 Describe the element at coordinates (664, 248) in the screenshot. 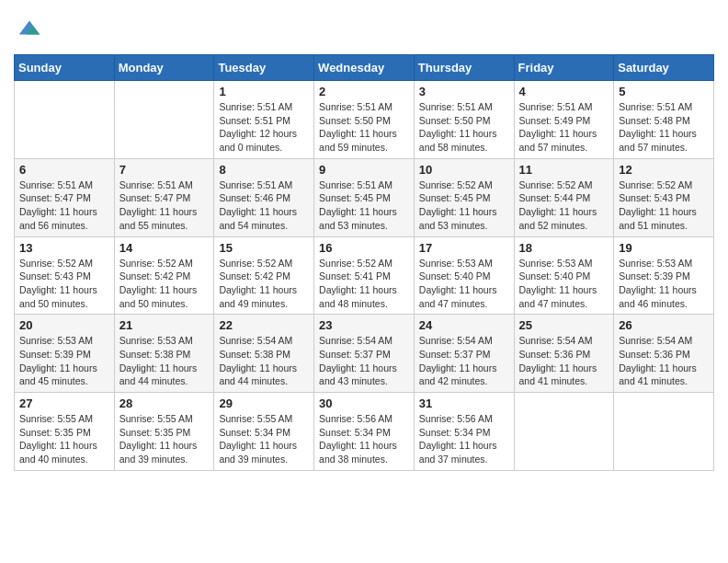

I see `day-number: 19` at that location.